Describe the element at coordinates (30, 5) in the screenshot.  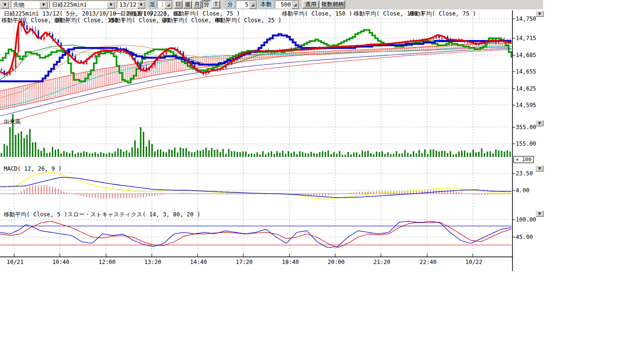
I see `market-select: 先物 ▼` at that location.